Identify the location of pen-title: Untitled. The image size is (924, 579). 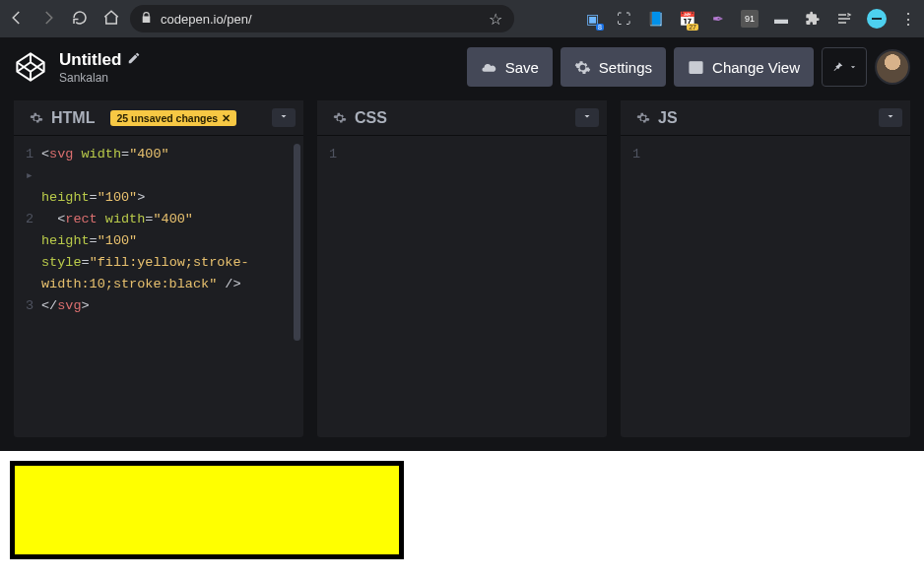
(91, 60).